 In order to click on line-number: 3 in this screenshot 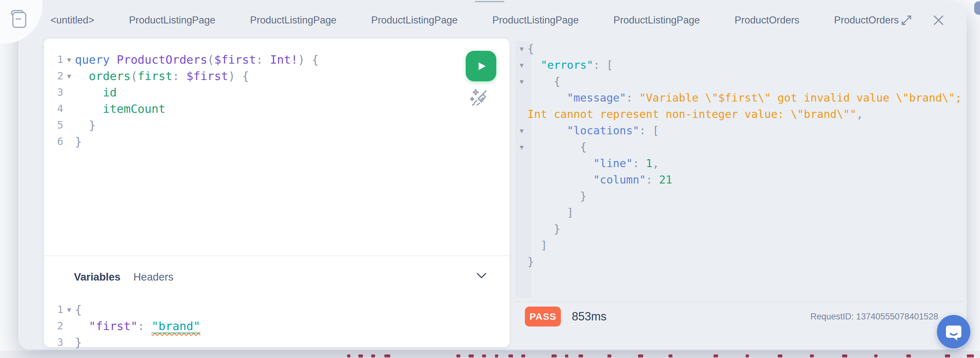, I will do `click(56, 92)`.